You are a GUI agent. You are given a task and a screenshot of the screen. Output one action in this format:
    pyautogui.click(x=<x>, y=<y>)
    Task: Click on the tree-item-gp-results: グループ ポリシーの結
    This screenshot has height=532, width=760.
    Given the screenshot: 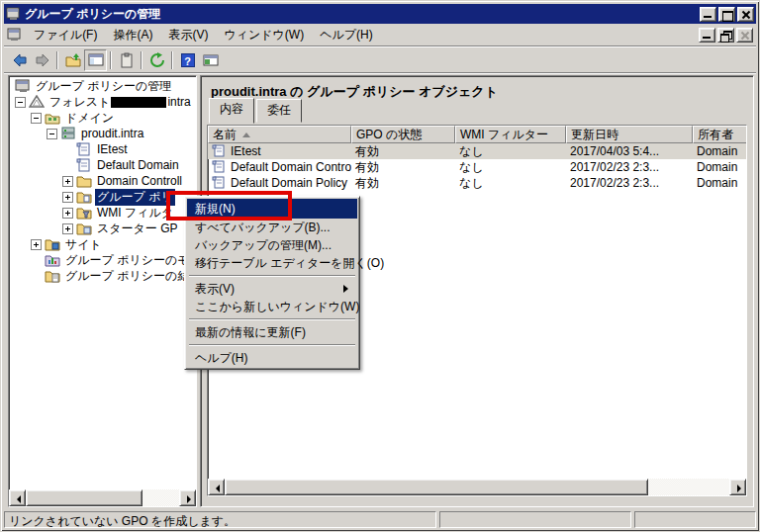 What is the action you would take?
    pyautogui.click(x=103, y=276)
    